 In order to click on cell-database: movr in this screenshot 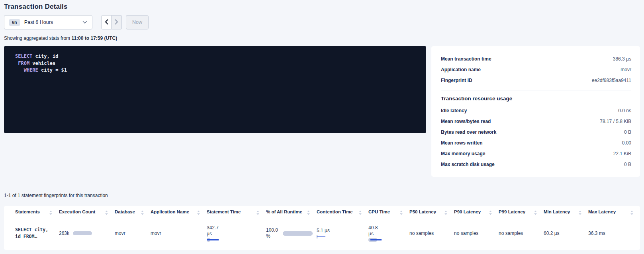, I will do `click(133, 233)`.